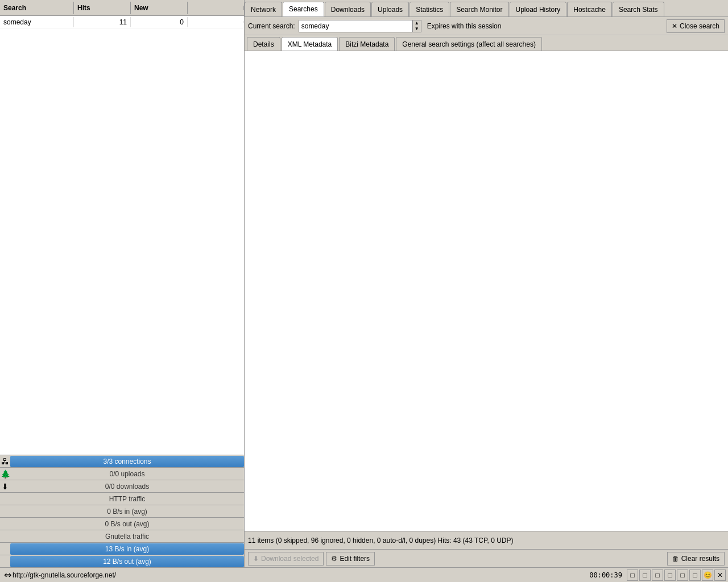 This screenshot has width=728, height=582. Describe the element at coordinates (538, 9) in the screenshot. I see `tab-upload-history: Upload History` at that location.